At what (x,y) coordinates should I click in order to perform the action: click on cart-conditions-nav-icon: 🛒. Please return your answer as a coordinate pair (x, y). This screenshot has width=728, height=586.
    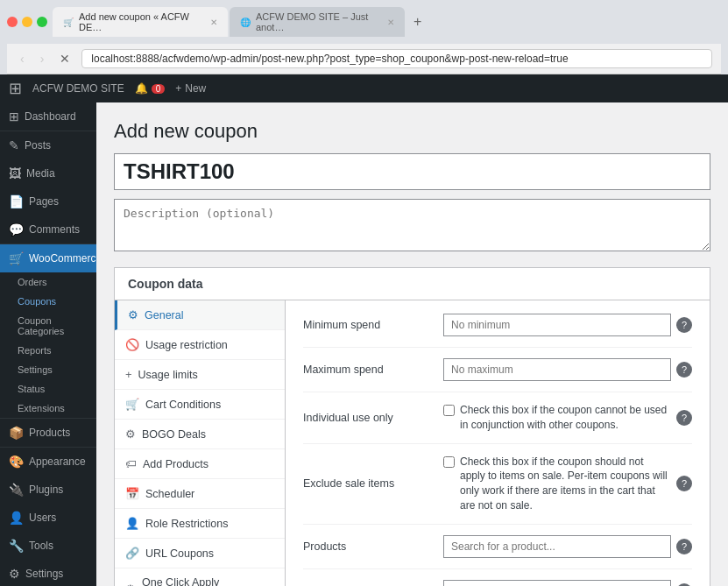
    Looking at the image, I should click on (132, 405).